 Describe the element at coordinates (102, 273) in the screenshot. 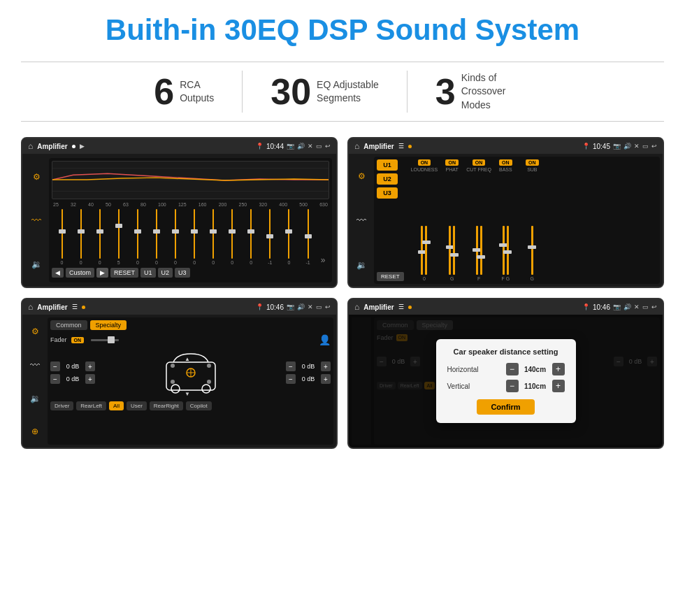

I see `eq-play-button: ▶` at that location.